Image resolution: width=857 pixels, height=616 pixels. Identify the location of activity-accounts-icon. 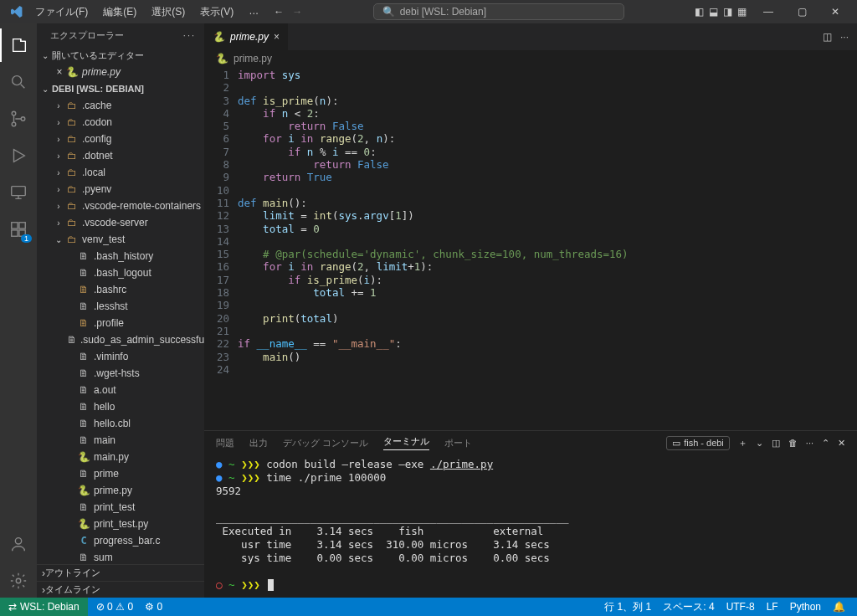
(18, 544).